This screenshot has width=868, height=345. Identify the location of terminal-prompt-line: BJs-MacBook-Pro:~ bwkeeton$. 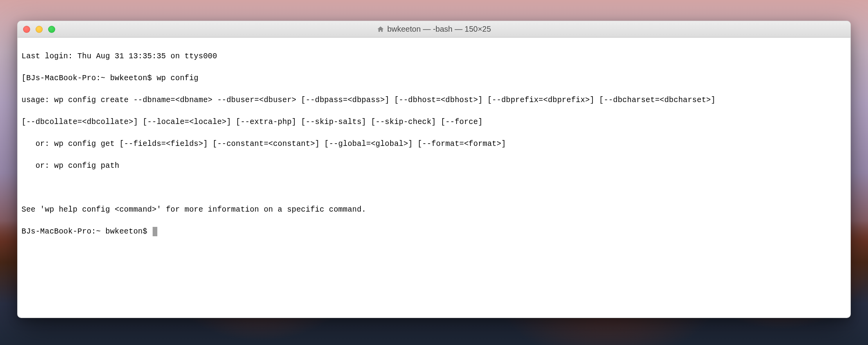
(434, 232).